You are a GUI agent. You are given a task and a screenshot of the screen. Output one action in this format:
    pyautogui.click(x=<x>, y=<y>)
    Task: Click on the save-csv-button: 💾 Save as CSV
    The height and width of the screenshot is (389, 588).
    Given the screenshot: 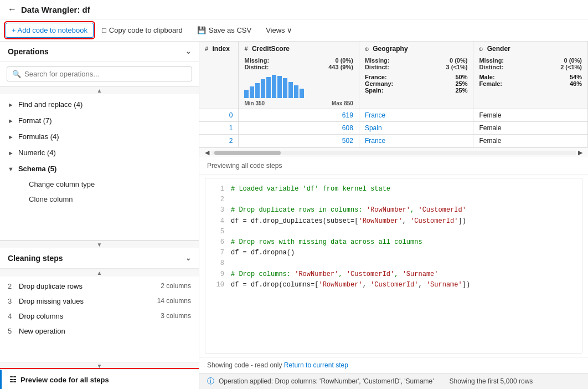 What is the action you would take?
    pyautogui.click(x=224, y=30)
    